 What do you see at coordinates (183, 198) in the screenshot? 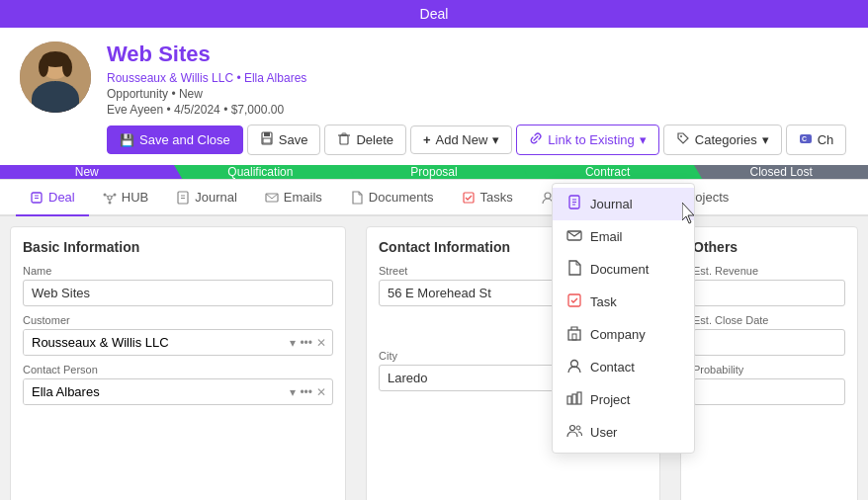
I see `journal-icon` at bounding box center [183, 198].